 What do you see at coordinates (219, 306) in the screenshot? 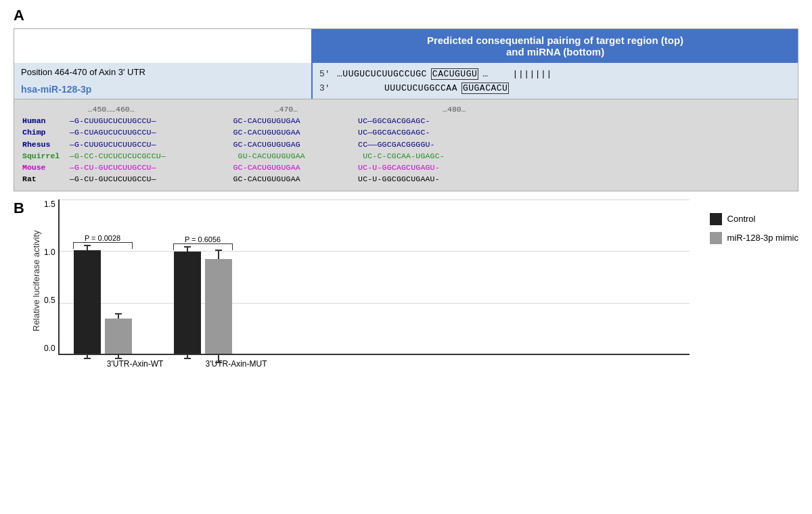
I see `bar-mut-mimic-fill` at bounding box center [219, 306].